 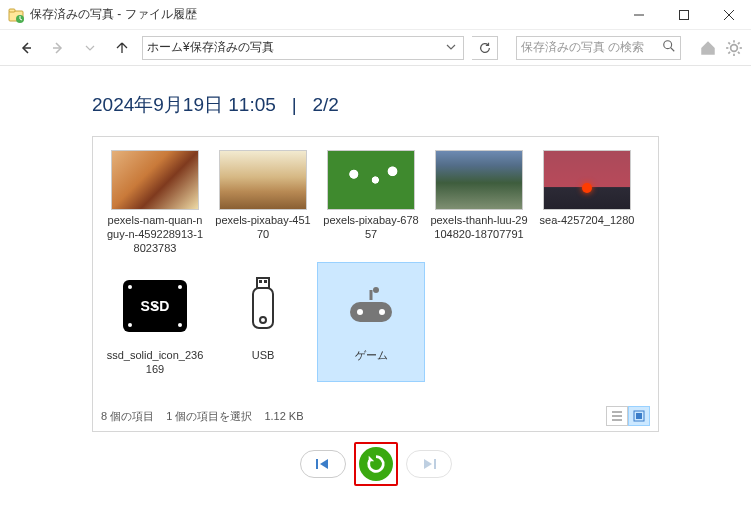 I want to click on address-text: ホーム¥保存済みの写真, so click(x=210, y=48).